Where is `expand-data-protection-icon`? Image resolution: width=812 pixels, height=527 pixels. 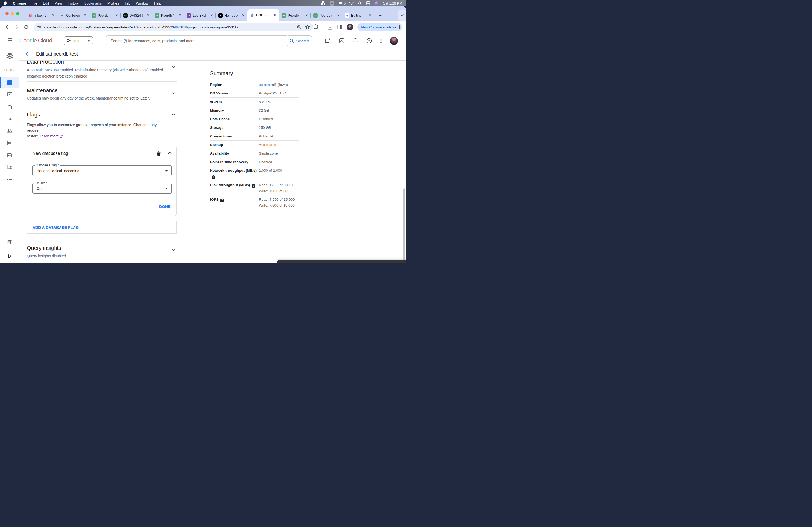
expand-data-protection-icon is located at coordinates (173, 67).